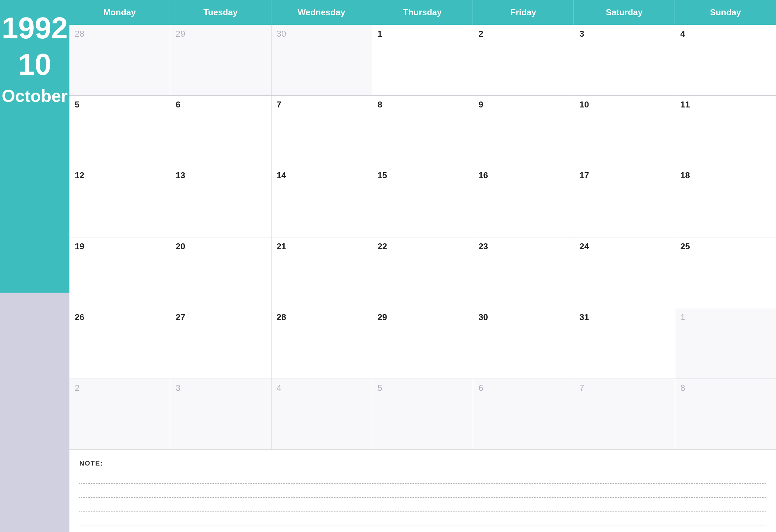 The height and width of the screenshot is (532, 776). I want to click on day-number: 18, so click(726, 176).